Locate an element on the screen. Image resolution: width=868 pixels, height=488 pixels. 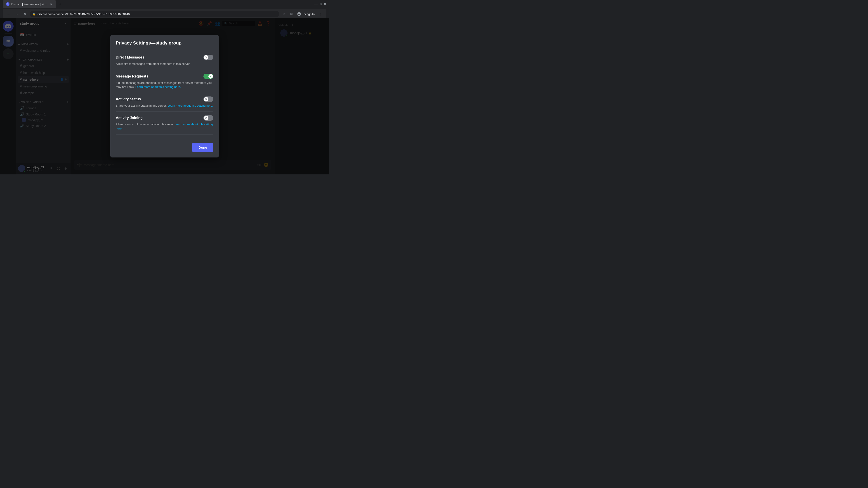
modal-footer: Done is located at coordinates (164, 145).